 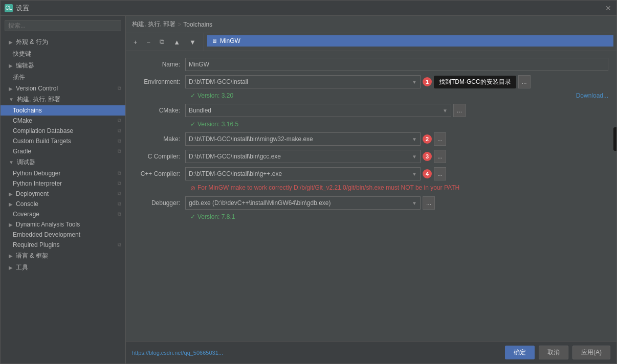 What do you see at coordinates (177, 42) in the screenshot?
I see `move-up-button: ▲` at bounding box center [177, 42].